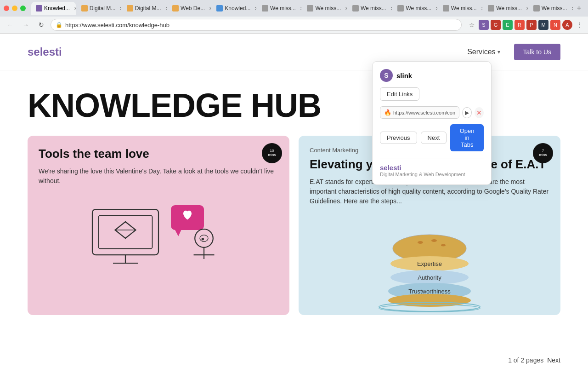  Describe the element at coordinates (300, 8) in the screenshot. I see `tab-5-close: ✕` at that location.